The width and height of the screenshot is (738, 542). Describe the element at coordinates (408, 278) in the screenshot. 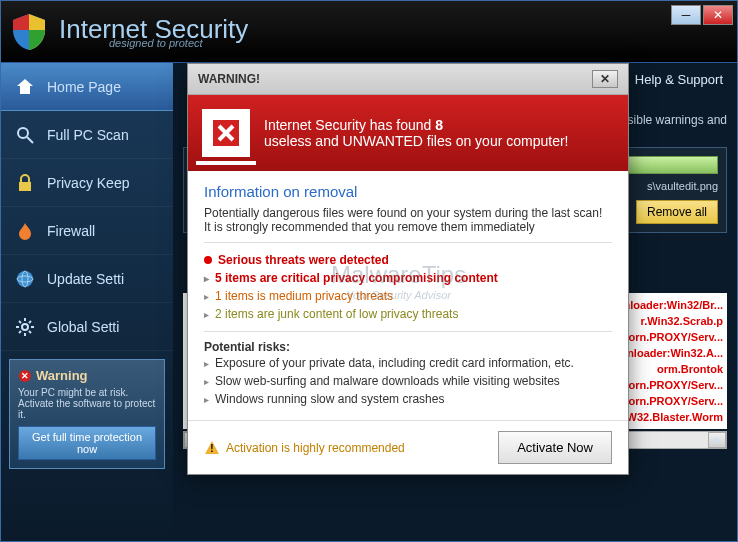

I see `critical-line: ▸5 items are critical privacy compromisi…` at that location.